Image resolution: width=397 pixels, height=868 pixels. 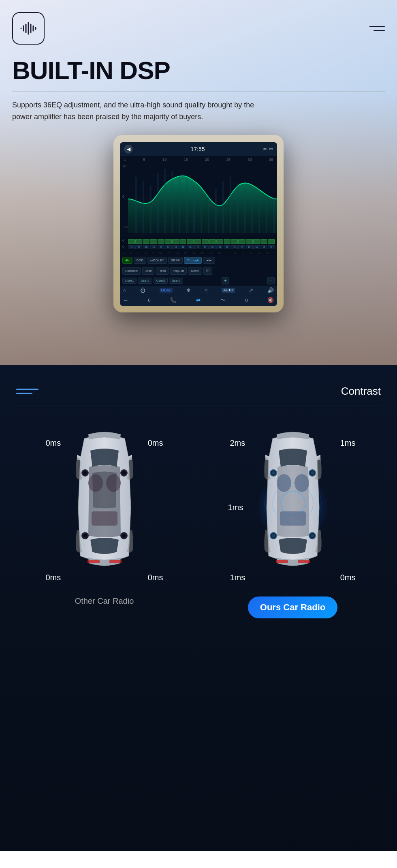 I want to click on eq-y-labels: 20 0 -20, so click(x=125, y=197).